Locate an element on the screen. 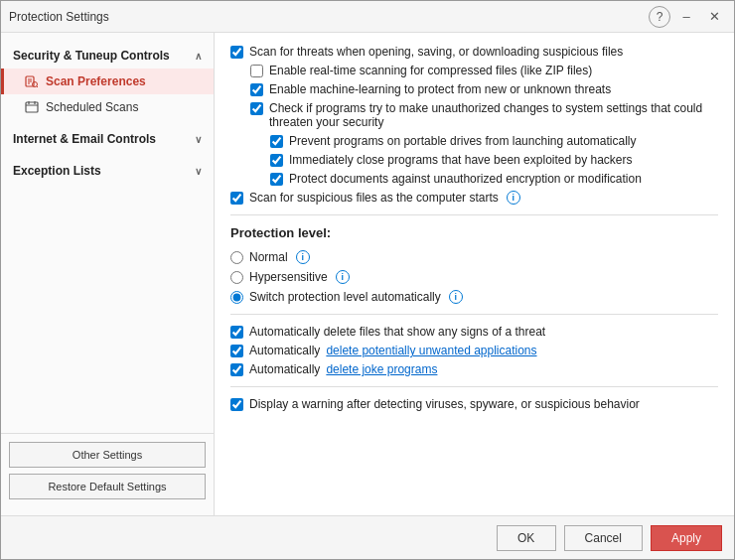 The image size is (735, 560). sidebar-items-security: Scan Preferences Scheduled Scan is located at coordinates (107, 94).